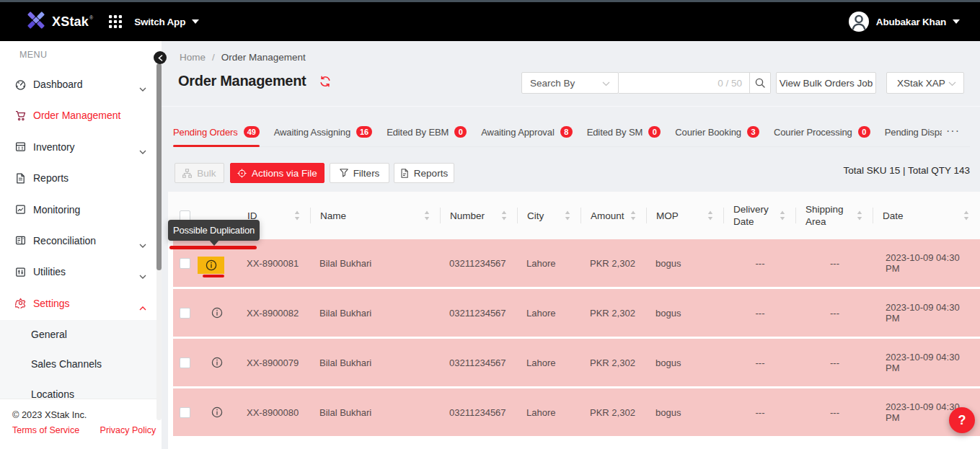 This screenshot has height=449, width=980. What do you see at coordinates (913, 132) in the screenshot?
I see `tab-pending-dispatch: Pending Dispa` at bounding box center [913, 132].